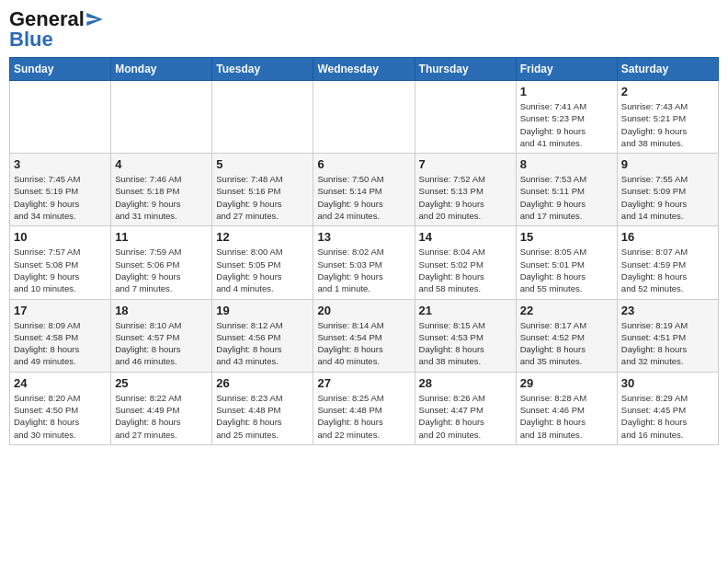  Describe the element at coordinates (61, 237) in the screenshot. I see `day-number: 10` at that location.